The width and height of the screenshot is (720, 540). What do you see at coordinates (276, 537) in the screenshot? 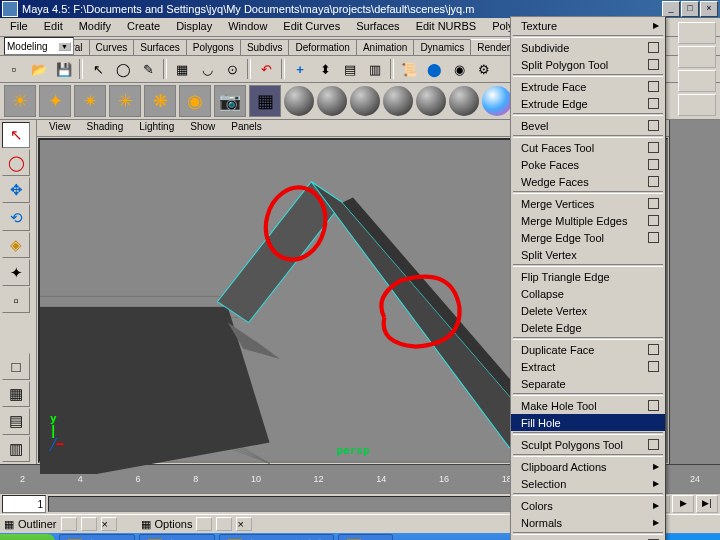
I see `taskbar-task: 建筑教程 - 记事本` at bounding box center [276, 537].